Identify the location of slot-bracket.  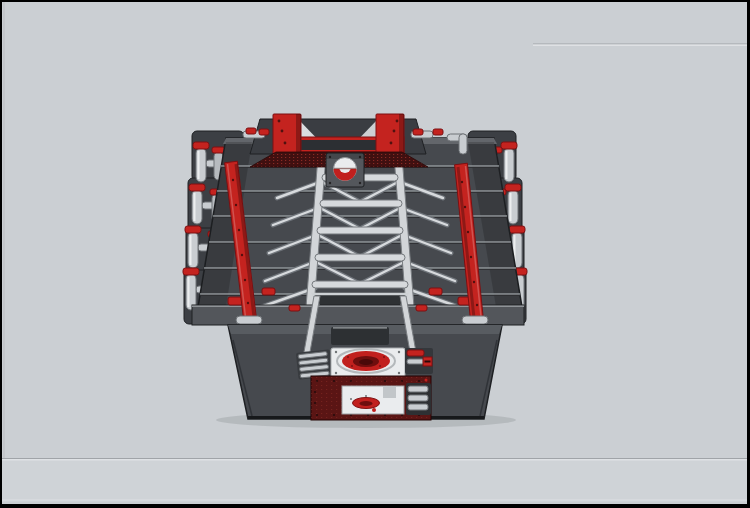
(419, 361).